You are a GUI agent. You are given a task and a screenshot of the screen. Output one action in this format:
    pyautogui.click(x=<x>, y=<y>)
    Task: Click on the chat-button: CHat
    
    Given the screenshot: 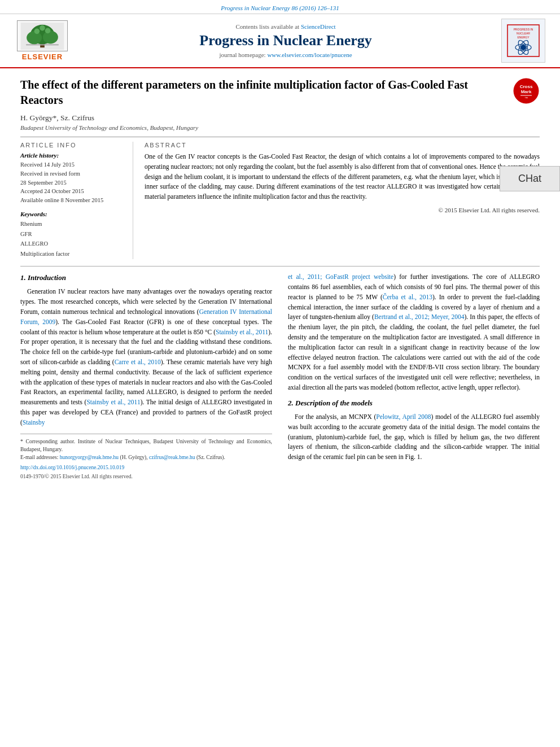 What is the action you would take?
    pyautogui.click(x=530, y=178)
    